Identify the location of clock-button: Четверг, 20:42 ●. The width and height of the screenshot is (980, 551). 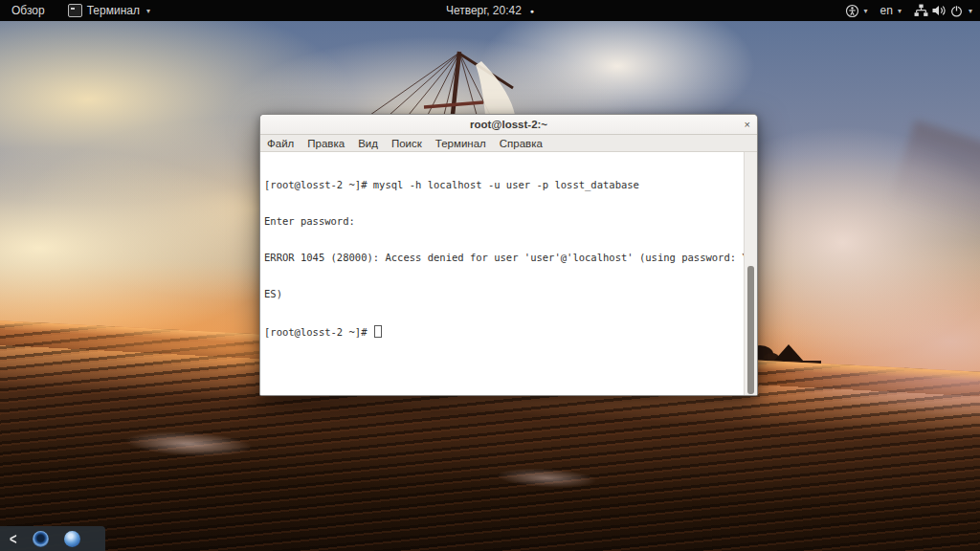
(490, 11).